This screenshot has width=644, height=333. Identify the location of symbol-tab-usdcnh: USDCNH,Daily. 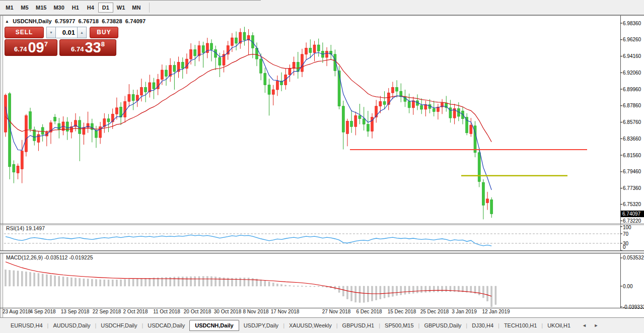
(214, 325).